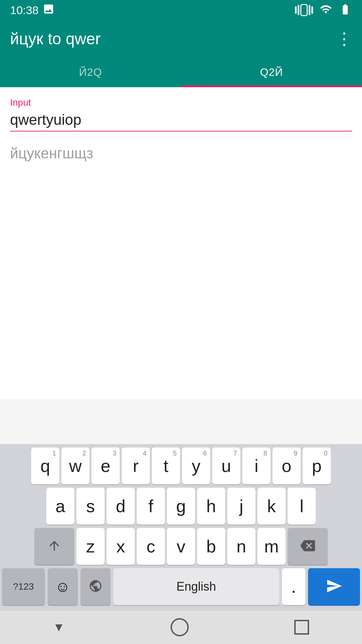  I want to click on back-button: ▼, so click(59, 627).